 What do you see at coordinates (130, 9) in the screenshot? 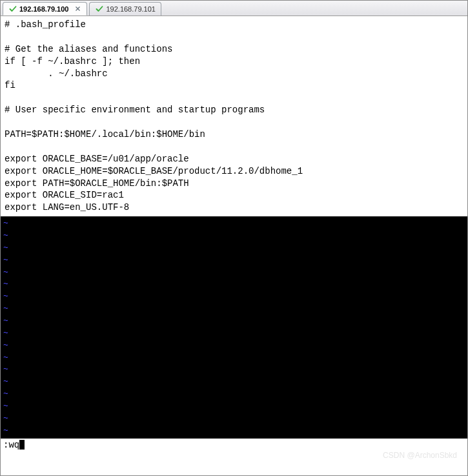
I see `tab-label: 192.168.79.101` at bounding box center [130, 9].